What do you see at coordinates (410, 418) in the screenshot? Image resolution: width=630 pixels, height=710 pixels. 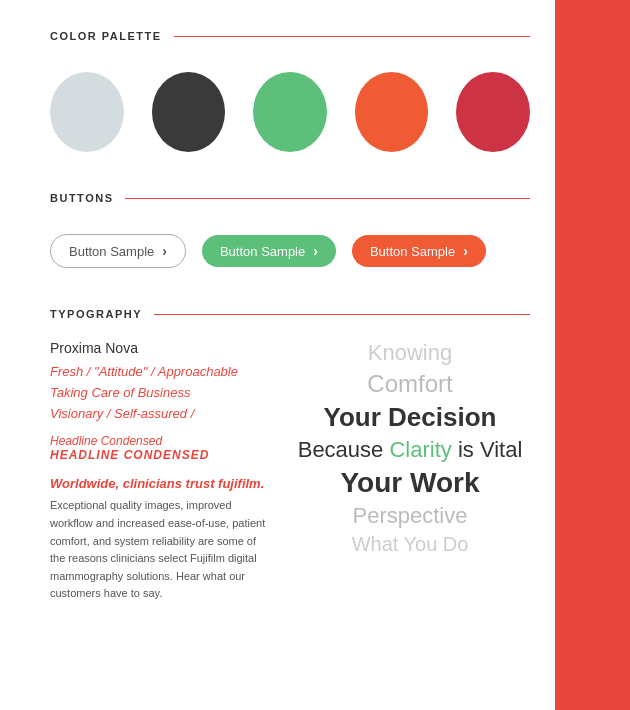 I see `typo-word-your-decision: Your Decision` at bounding box center [410, 418].